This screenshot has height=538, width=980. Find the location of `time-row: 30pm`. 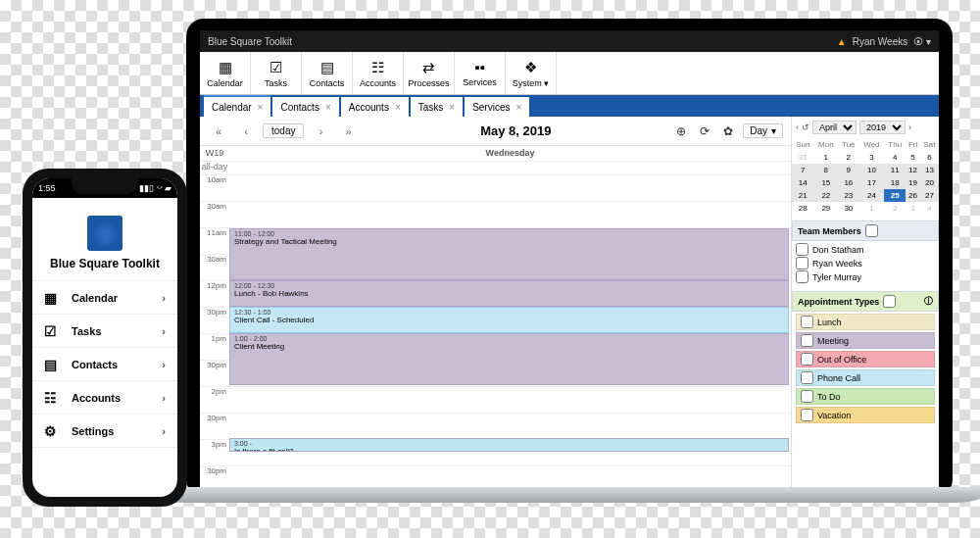

time-row: 30pm is located at coordinates (496, 427).